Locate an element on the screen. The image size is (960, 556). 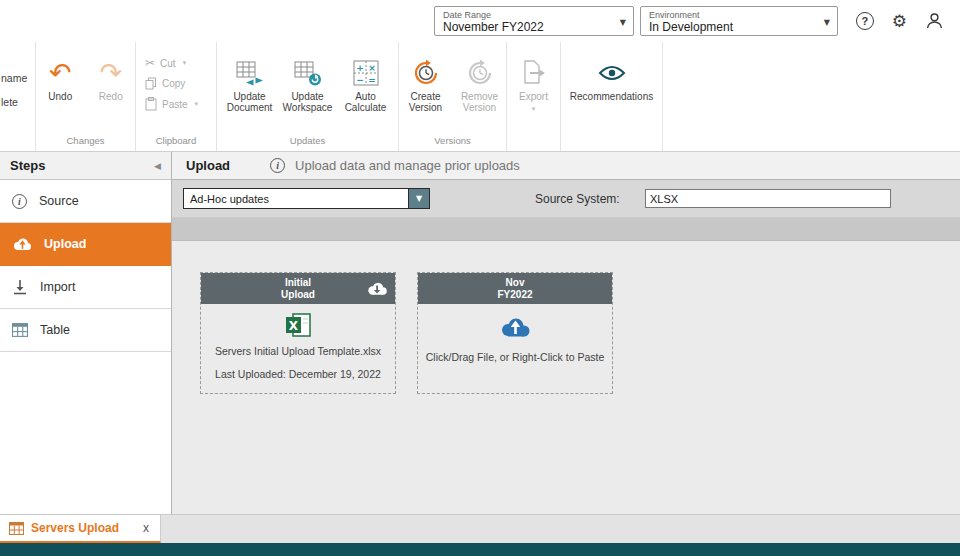
sidebar-item-label: Upload is located at coordinates (65, 244).